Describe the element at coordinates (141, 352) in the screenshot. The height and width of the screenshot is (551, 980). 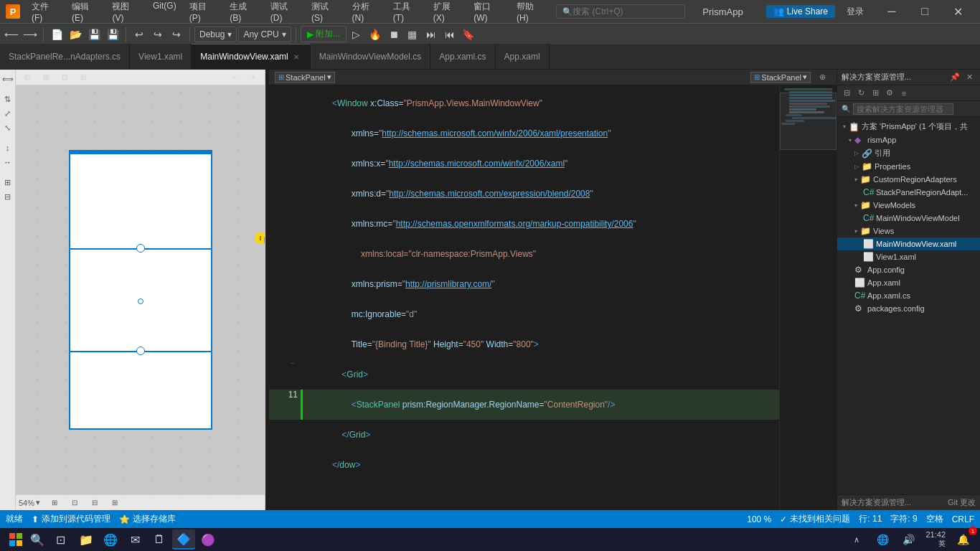
I see `splitter-bottom` at that location.